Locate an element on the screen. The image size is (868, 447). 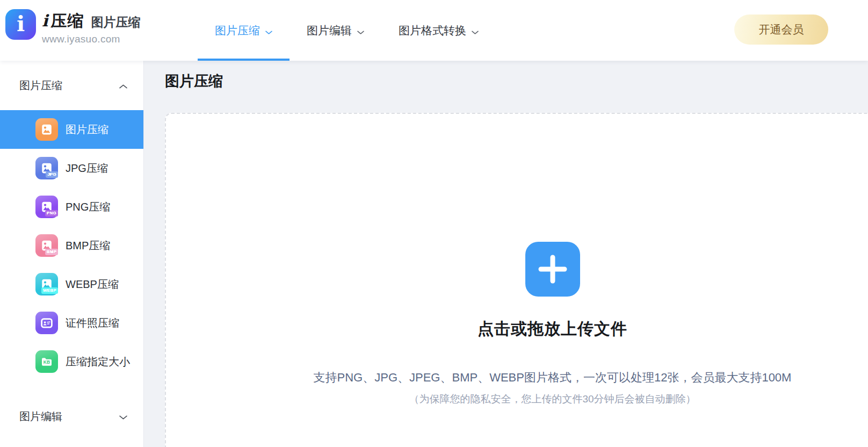
sidebar-item-label: 压缩指定大小 is located at coordinates (98, 362).